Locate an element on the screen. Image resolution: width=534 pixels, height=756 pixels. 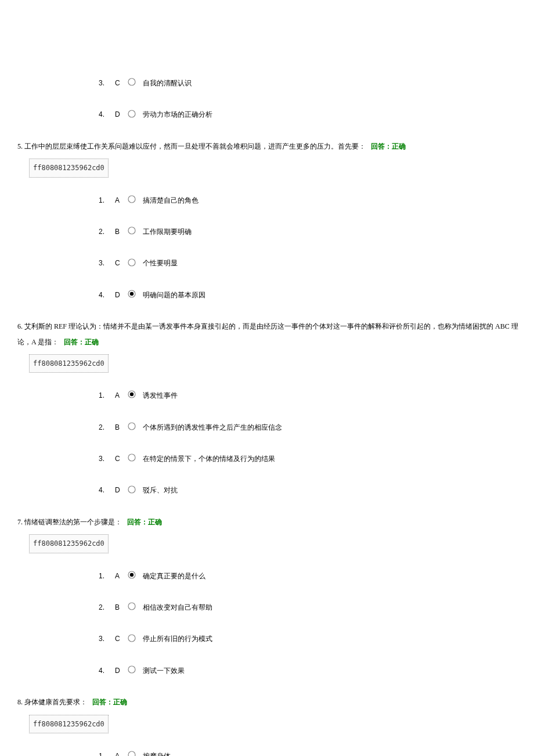
option-text: 自我的清醒认识 is located at coordinates (167, 83).